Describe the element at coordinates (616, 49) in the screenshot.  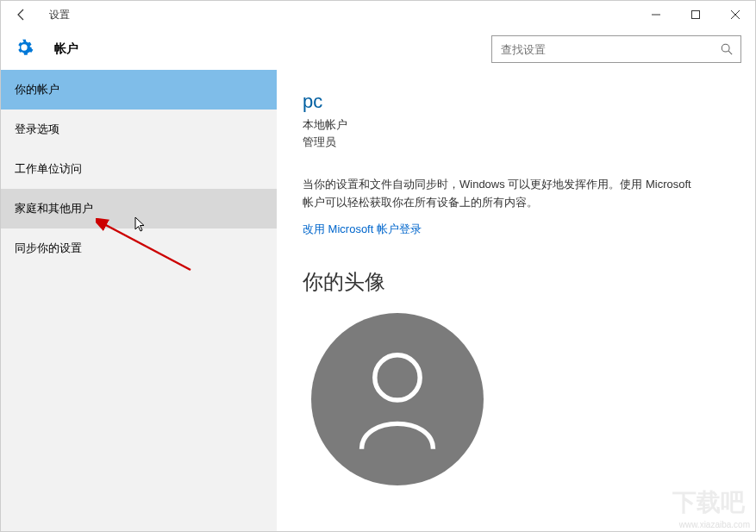
I see `search-box` at that location.